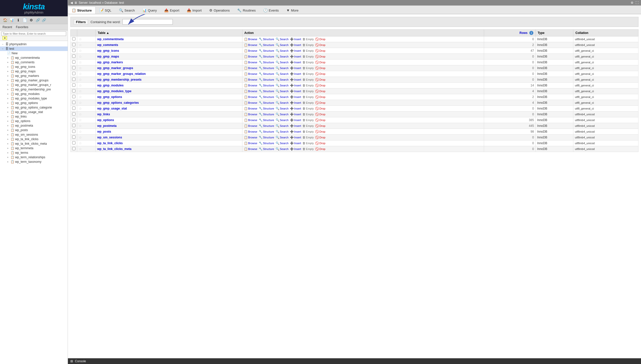 This screenshot has height=364, width=641. Describe the element at coordinates (18, 20) in the screenshot. I see `info-circle-icon: ℹ` at that location.